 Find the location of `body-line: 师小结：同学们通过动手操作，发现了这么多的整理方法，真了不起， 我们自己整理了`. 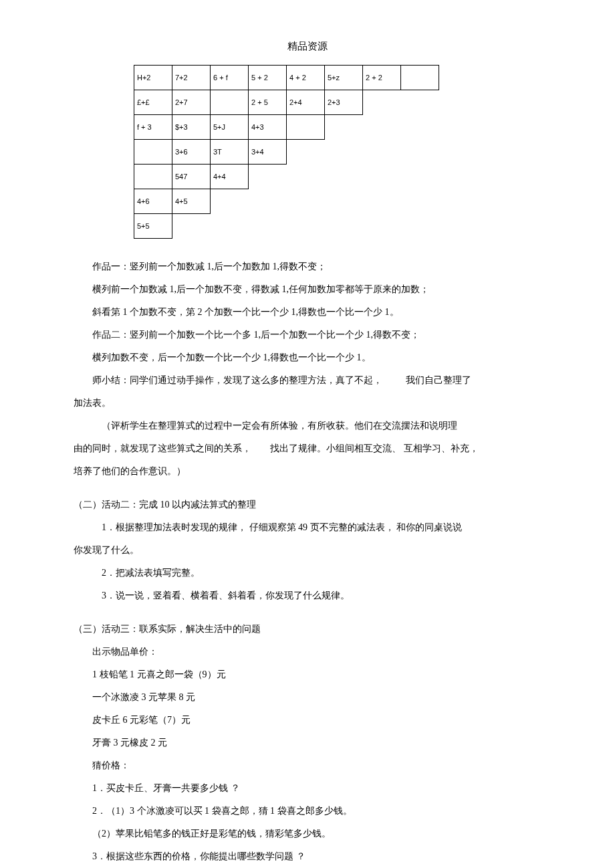

body-line: 师小结：同学们通过动手操作，发现了这么多的整理方法，真了不起， 我们自己整理了 is located at coordinates (308, 381).